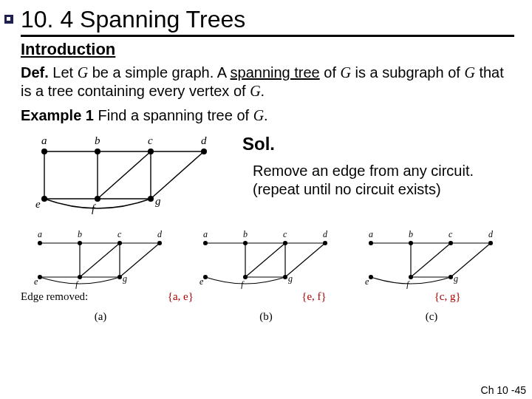  What do you see at coordinates (266, 82) in the screenshot?
I see `definition-paragraph: Def. Let G be a simple graph. A spanning…` at bounding box center [266, 82].